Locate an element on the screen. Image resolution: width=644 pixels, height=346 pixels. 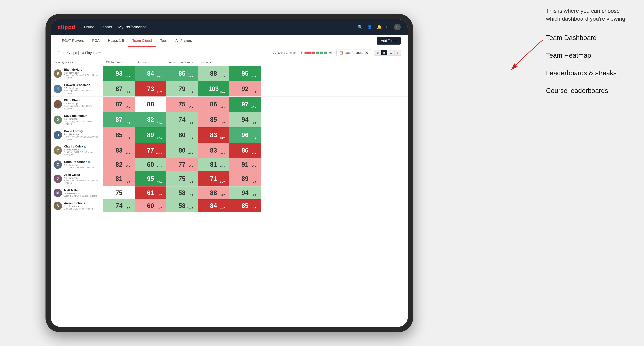
subnav-hcaps: Hcaps 1-5 is located at coordinates (116, 41).